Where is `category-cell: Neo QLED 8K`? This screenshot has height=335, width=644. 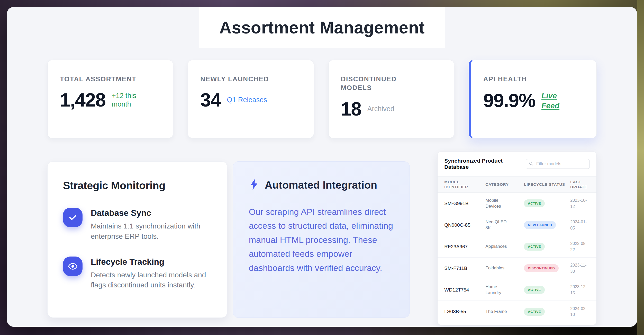
category-cell: Neo QLED 8K is located at coordinates (497, 225).